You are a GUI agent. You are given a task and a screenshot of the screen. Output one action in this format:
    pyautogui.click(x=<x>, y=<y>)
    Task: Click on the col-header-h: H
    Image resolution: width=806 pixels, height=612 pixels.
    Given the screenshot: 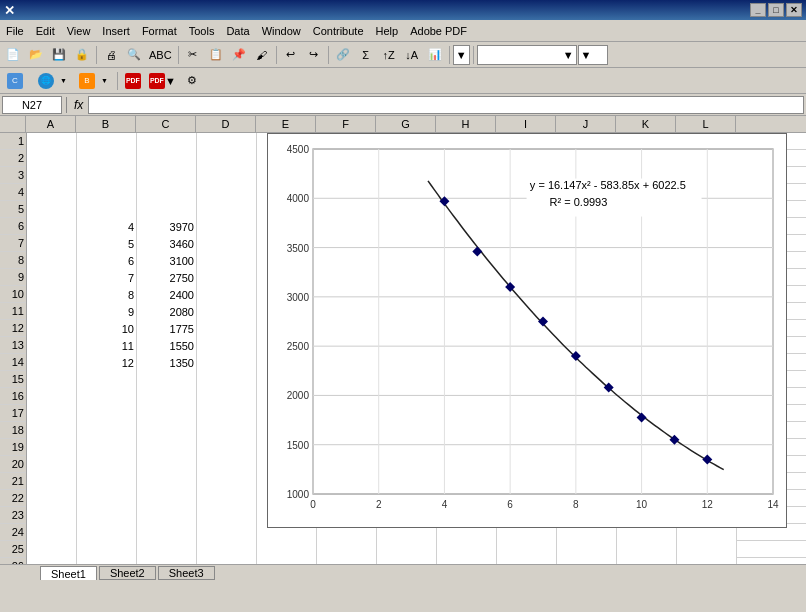 What is the action you would take?
    pyautogui.click(x=466, y=124)
    